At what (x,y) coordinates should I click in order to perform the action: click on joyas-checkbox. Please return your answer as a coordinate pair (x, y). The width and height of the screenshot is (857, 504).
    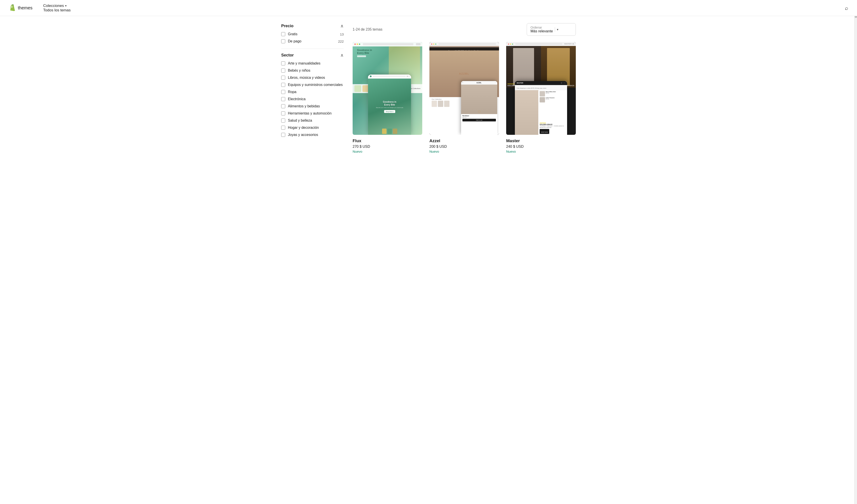
    Looking at the image, I should click on (283, 135).